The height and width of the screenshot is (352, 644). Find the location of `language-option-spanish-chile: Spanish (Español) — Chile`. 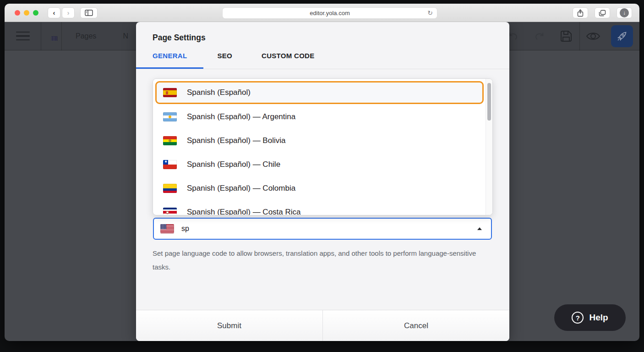

language-option-spanish-chile: Spanish (Español) — Chile is located at coordinates (322, 165).